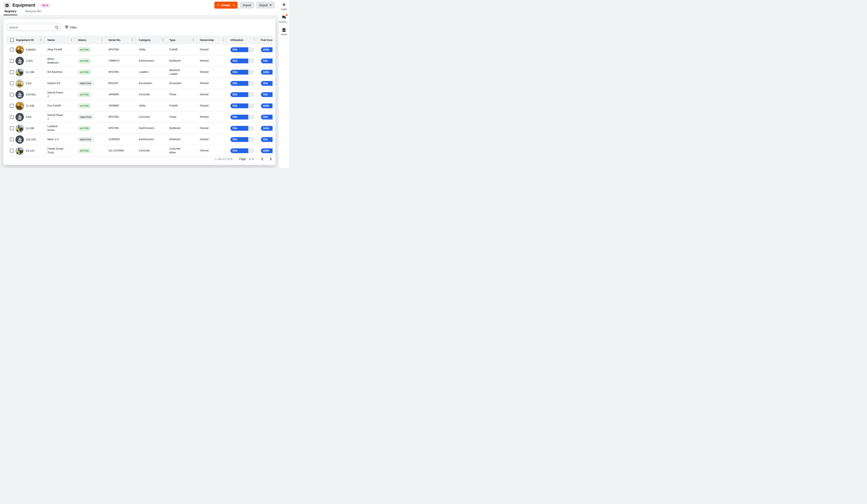  I want to click on rail-item-label: Copilot, so click(284, 9).